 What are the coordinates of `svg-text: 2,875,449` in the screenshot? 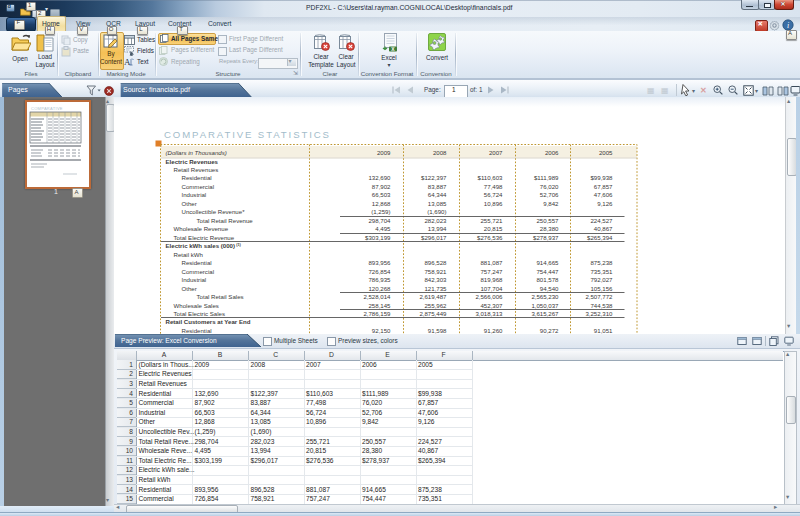 It's located at (433, 314).